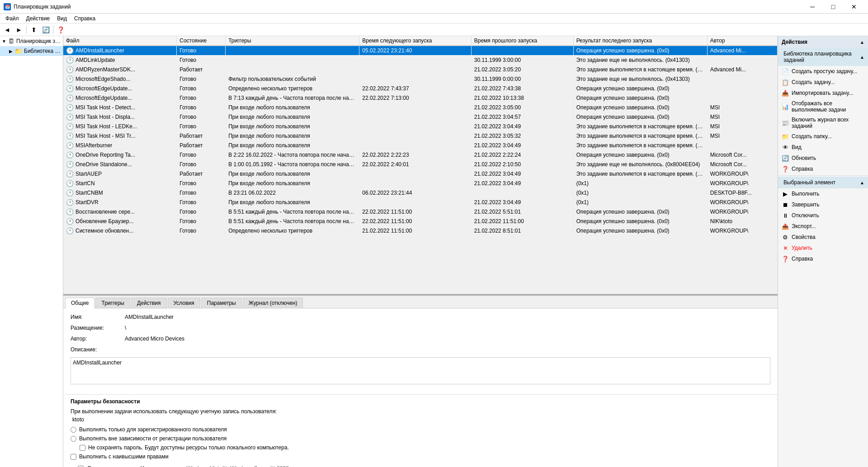  Describe the element at coordinates (201, 41) in the screenshot. I see `col-state: Состояние` at that location.